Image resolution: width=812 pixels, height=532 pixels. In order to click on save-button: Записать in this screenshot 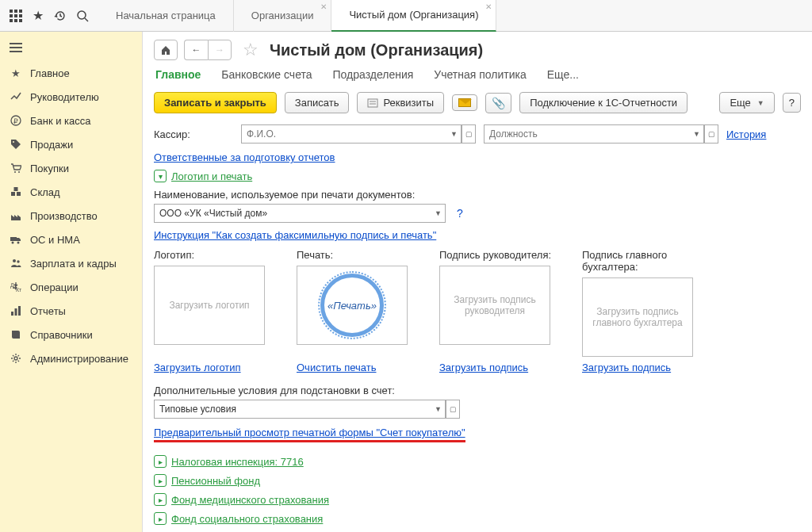, I will do `click(317, 103)`.